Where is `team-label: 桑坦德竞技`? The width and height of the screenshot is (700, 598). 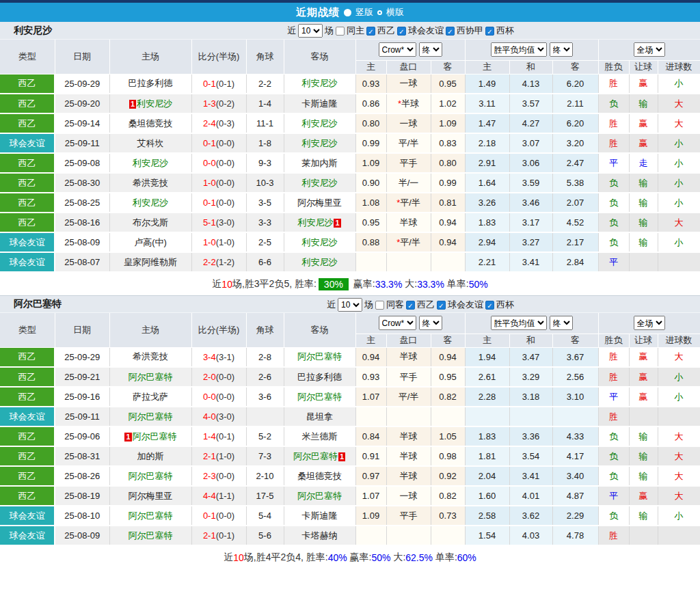 team-label: 桑坦德竞技 is located at coordinates (150, 123).